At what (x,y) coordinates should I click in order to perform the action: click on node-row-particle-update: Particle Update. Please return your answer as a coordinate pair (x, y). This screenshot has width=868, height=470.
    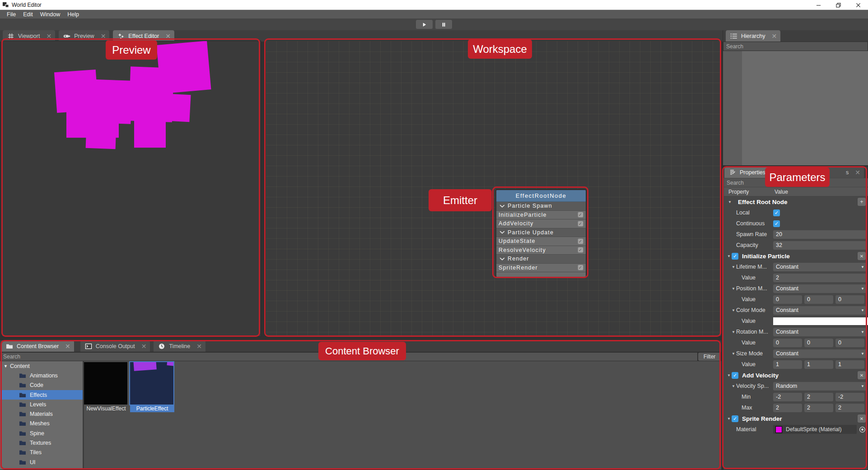
    Looking at the image, I should click on (541, 233).